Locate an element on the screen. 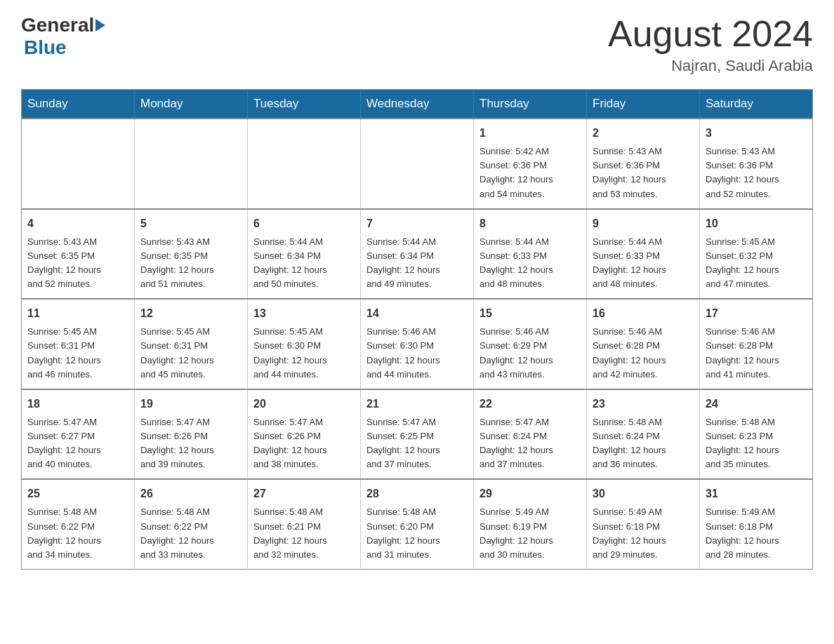  calendar-cell: 20Sunrise: 5:47 AM Sunset: 6:26 PM Dayli… is located at coordinates (305, 435).